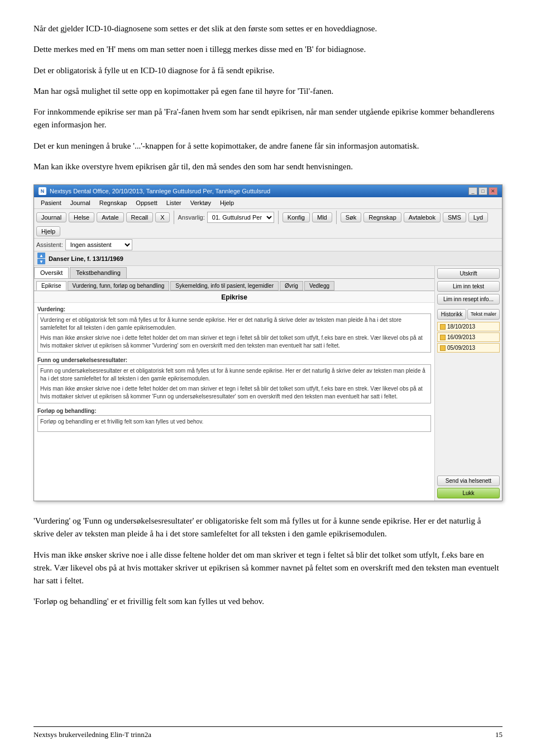  Describe the element at coordinates (468, 299) in the screenshot. I see `lim-inn-resept-button: Lim inn resept info...` at that location.